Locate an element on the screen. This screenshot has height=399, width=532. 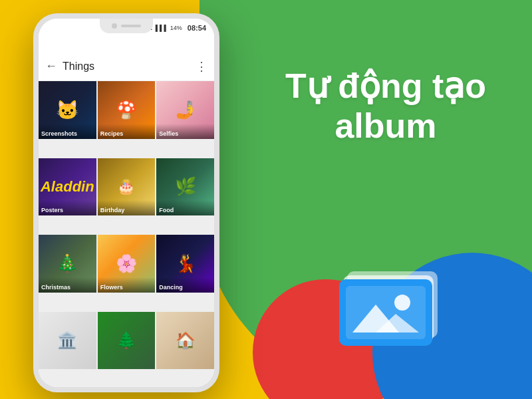
album-icon-container is located at coordinates (392, 313).